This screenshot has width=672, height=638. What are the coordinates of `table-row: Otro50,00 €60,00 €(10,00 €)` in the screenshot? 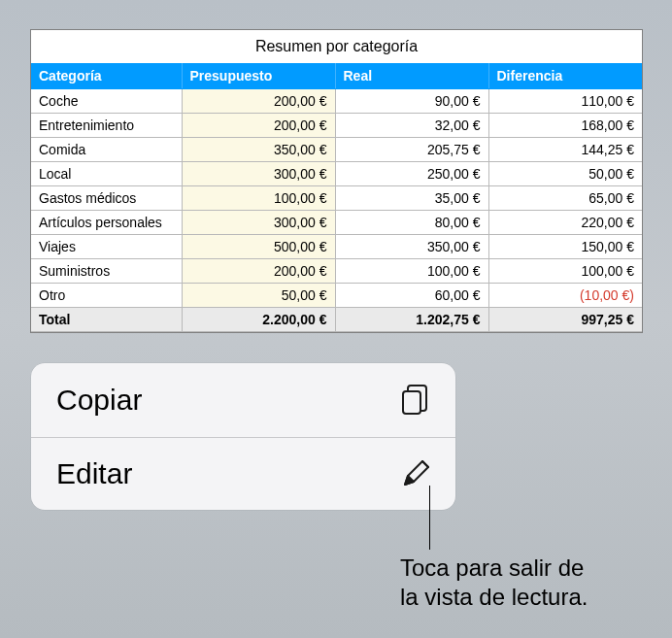 It's located at (336, 295).